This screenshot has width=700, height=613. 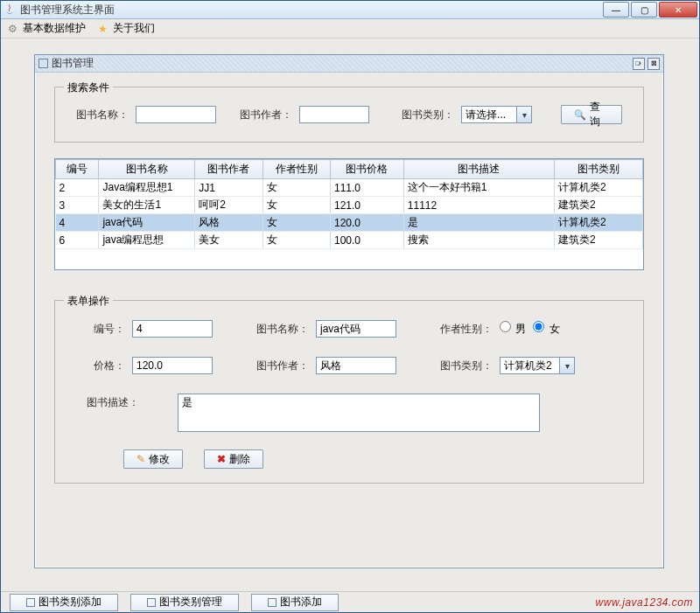 What do you see at coordinates (70, 602) in the screenshot?
I see `task-label: 图书类别添加` at bounding box center [70, 602].